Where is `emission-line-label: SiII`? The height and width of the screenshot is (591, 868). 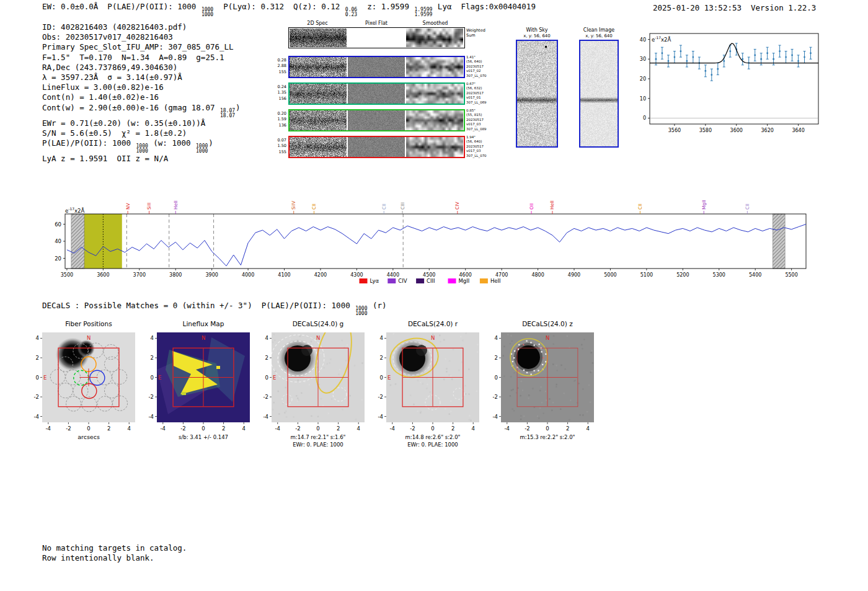 emission-line-label: SiII is located at coordinates (149, 206).